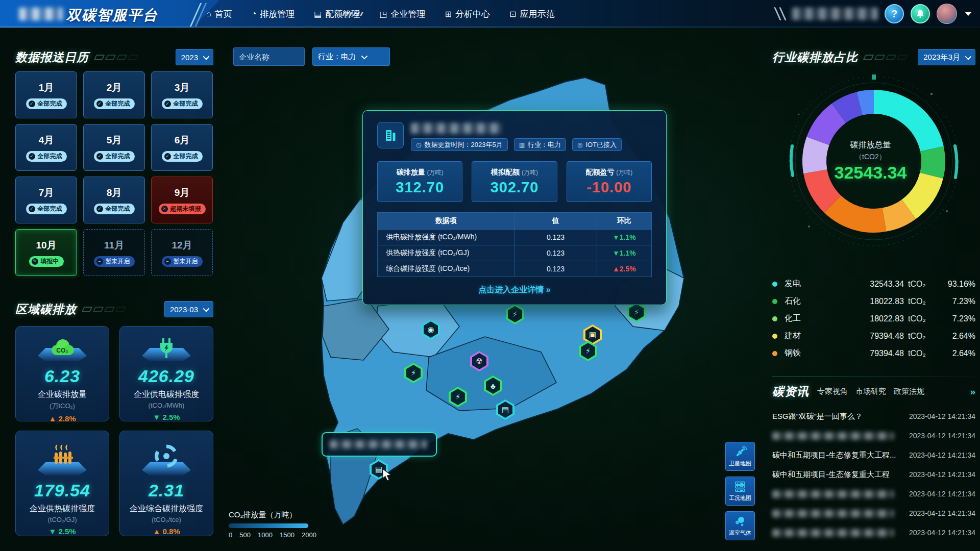 This screenshot has height=551, width=980. What do you see at coordinates (448, 14) in the screenshot?
I see `analysis-grid-icon: ⊞` at bounding box center [448, 14].